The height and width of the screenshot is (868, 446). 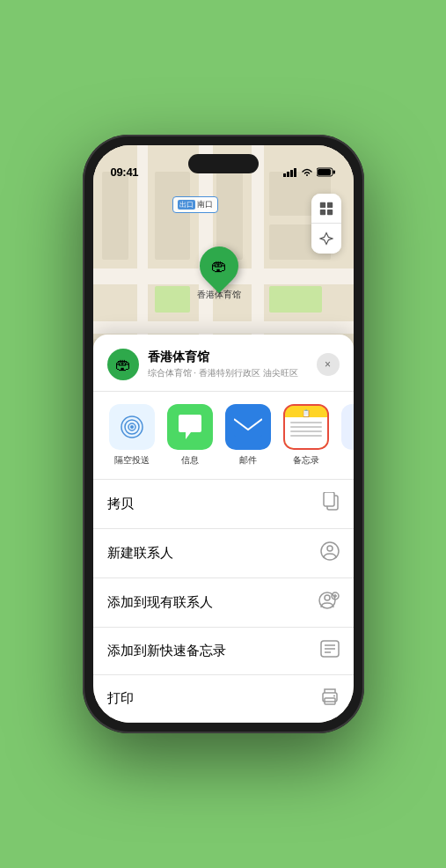 What do you see at coordinates (248, 427) in the screenshot?
I see `mail-icon` at bounding box center [248, 427].